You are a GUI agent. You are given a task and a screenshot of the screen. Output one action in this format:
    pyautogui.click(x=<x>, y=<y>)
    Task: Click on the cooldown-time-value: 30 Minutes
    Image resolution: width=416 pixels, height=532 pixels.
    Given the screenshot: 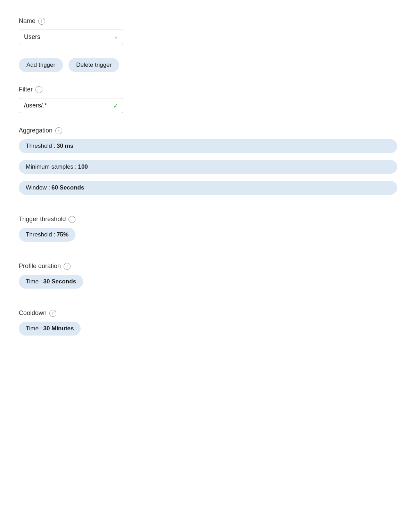 What is the action you would take?
    pyautogui.click(x=59, y=329)
    